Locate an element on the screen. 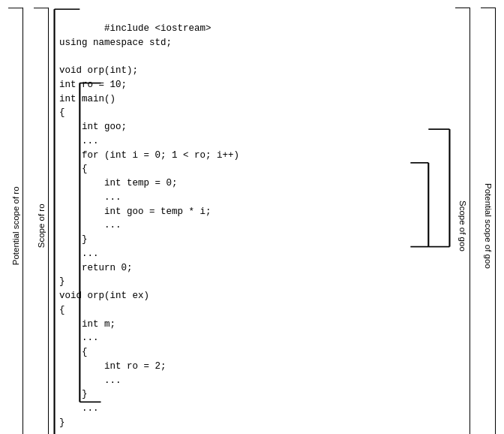 This screenshot has height=434, width=504. code-line-11: { is located at coordinates (74, 169).